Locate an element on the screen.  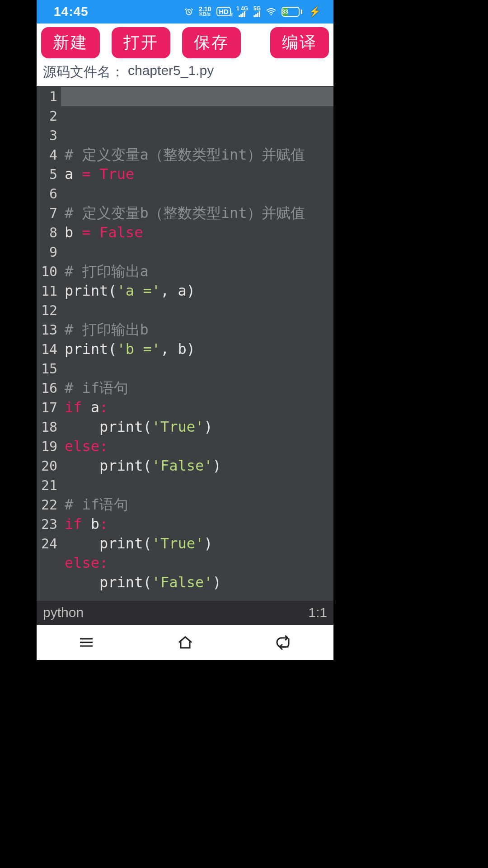
compile-button: 编译 is located at coordinates (300, 42).